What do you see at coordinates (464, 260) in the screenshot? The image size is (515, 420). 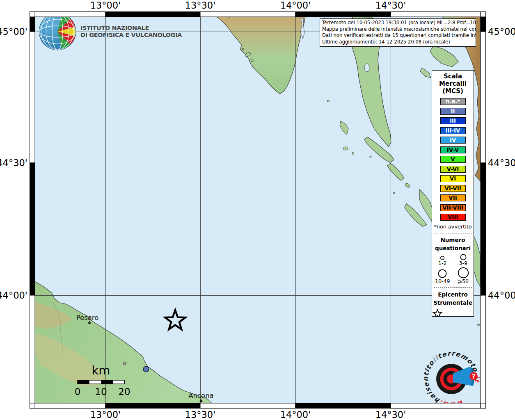 I see `size-class-3-9: 3-9` at bounding box center [464, 260].